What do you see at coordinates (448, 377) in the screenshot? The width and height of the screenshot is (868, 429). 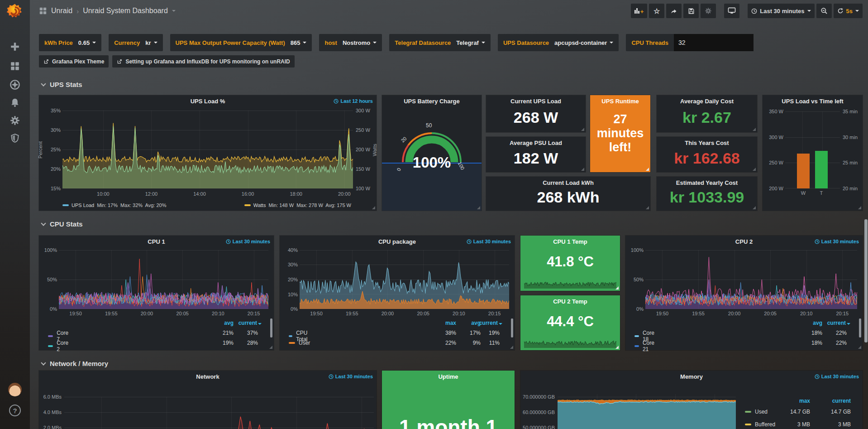 I see `panel-title: Uptime` at bounding box center [448, 377].